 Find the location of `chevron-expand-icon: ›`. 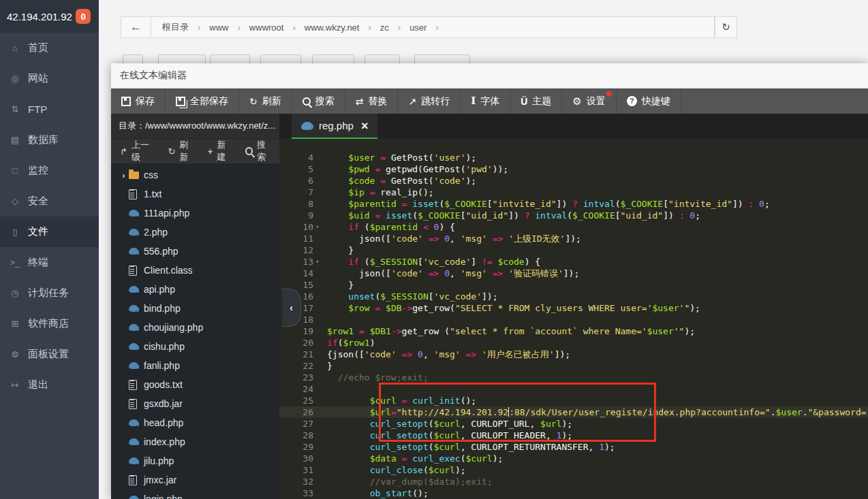

chevron-expand-icon: › is located at coordinates (124, 176).